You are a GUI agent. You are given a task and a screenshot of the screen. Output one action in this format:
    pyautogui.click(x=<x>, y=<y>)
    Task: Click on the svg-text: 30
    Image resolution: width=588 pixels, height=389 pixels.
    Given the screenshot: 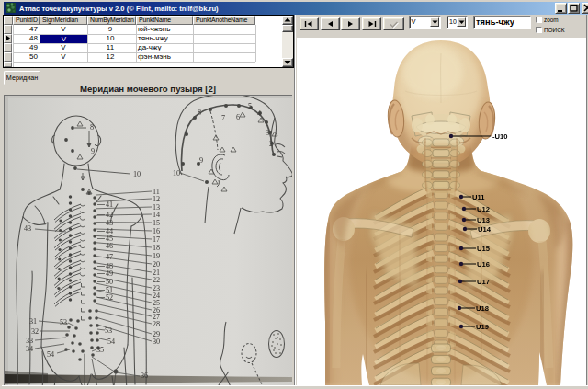 What is the action you would take?
    pyautogui.click(x=156, y=342)
    